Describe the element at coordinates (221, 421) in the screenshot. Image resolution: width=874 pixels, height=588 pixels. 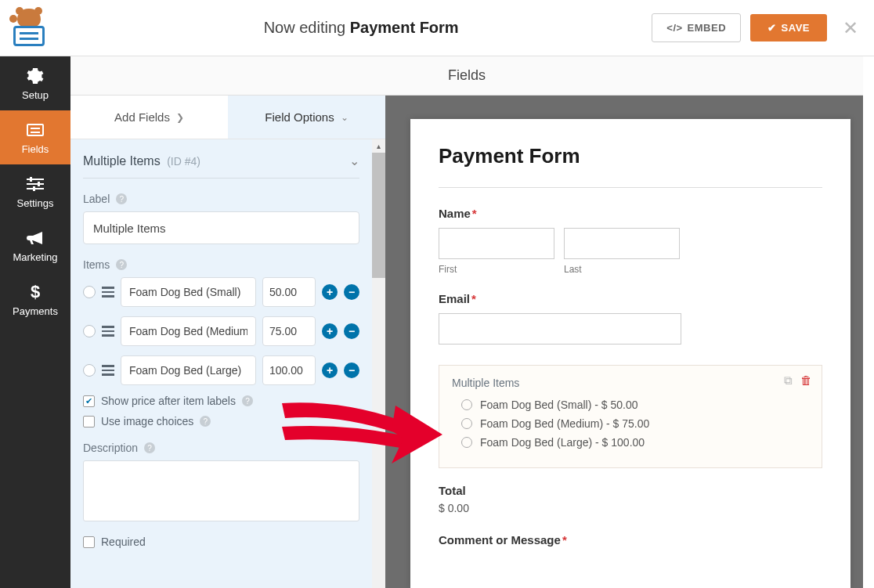
I see `use-image-checkbox-row: Use image choices ?` at that location.